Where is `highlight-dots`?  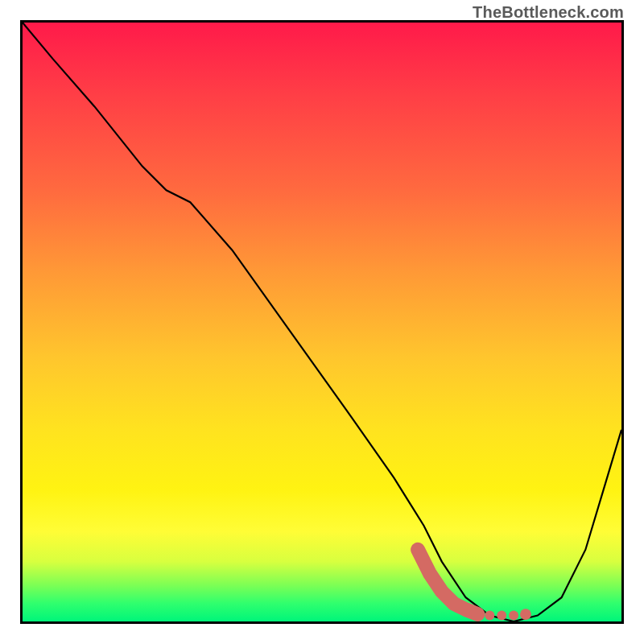 highlight-dots is located at coordinates (508, 614).